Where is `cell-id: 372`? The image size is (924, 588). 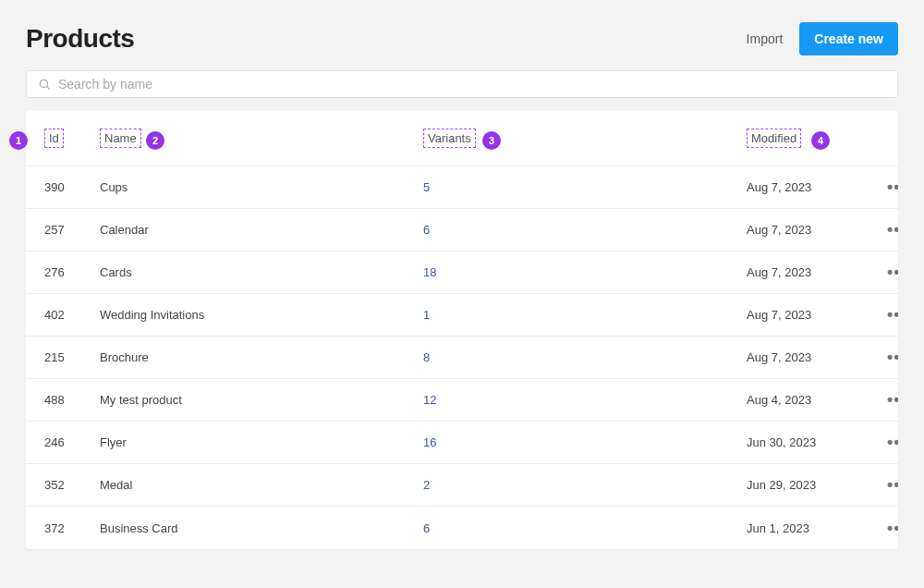 cell-id: 372 is located at coordinates (72, 529).